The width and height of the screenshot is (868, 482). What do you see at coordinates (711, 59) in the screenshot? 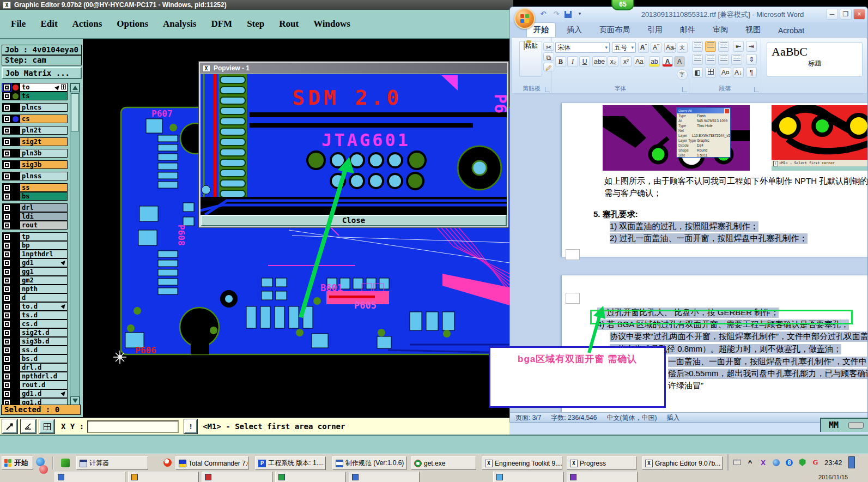
I see `align-center-icon` at bounding box center [711, 59].